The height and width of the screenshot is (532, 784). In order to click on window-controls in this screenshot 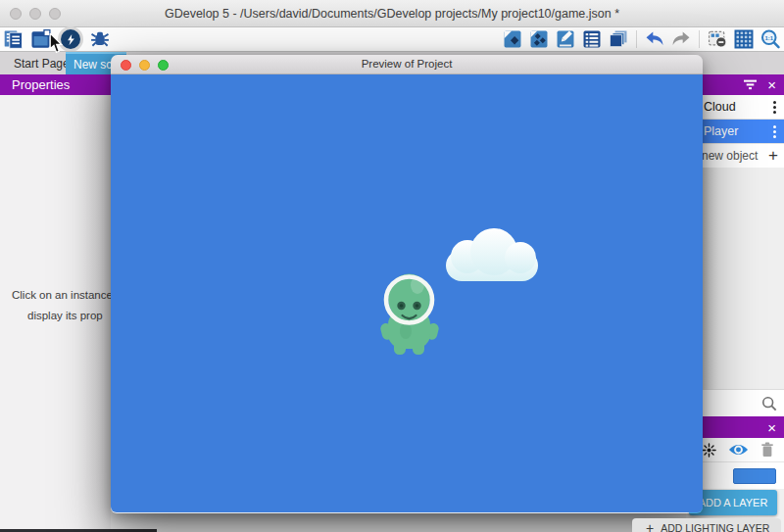, I will do `click(35, 14)`.